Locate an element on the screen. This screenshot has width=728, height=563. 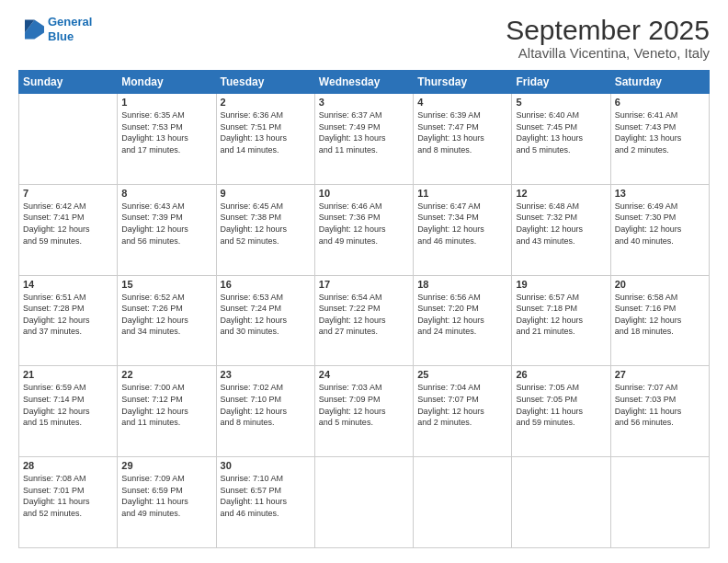
day-number: 20 is located at coordinates (660, 284).